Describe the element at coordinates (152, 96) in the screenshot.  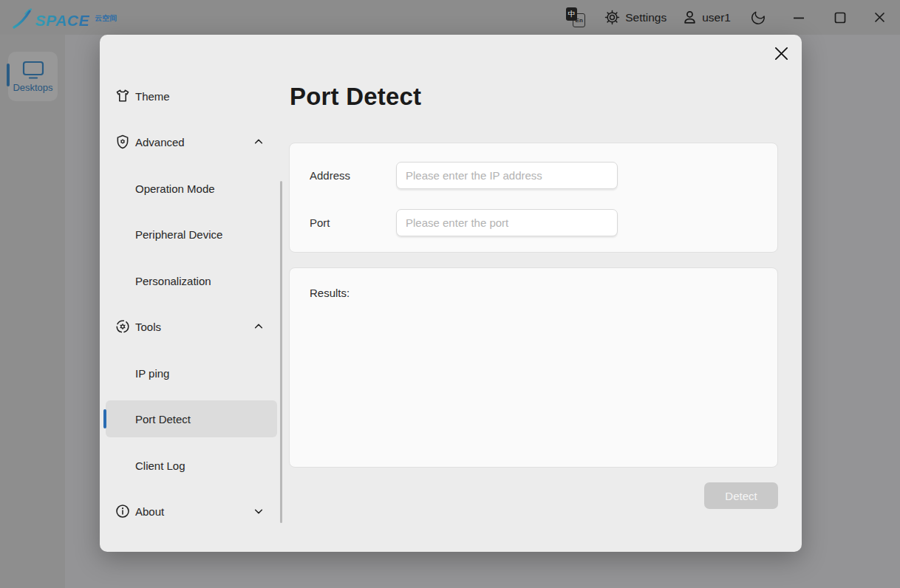
I see `nav-label: Theme` at that location.